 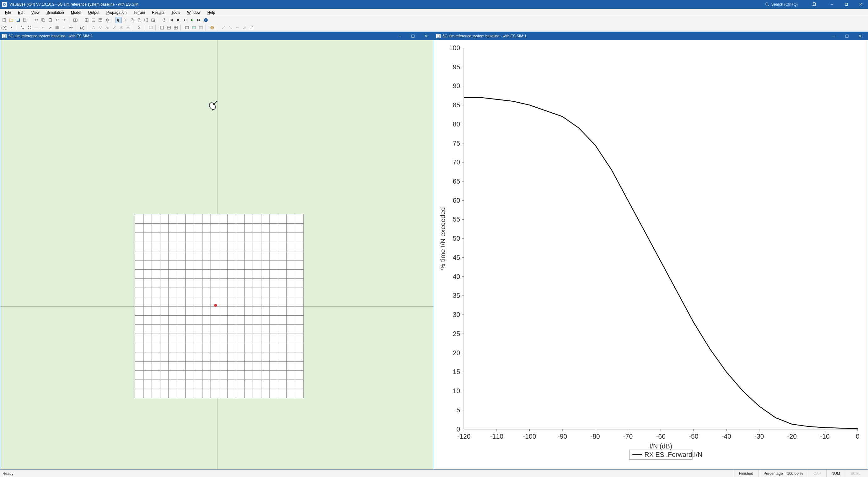 What do you see at coordinates (171, 20) in the screenshot?
I see `rewind-button` at bounding box center [171, 20].